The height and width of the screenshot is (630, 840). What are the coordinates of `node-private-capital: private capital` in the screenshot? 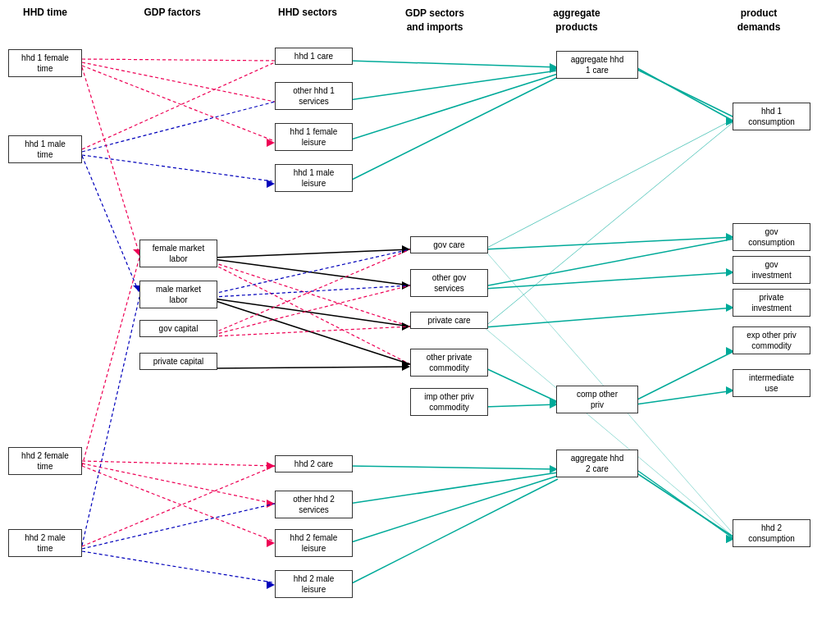 It's located at (179, 361).